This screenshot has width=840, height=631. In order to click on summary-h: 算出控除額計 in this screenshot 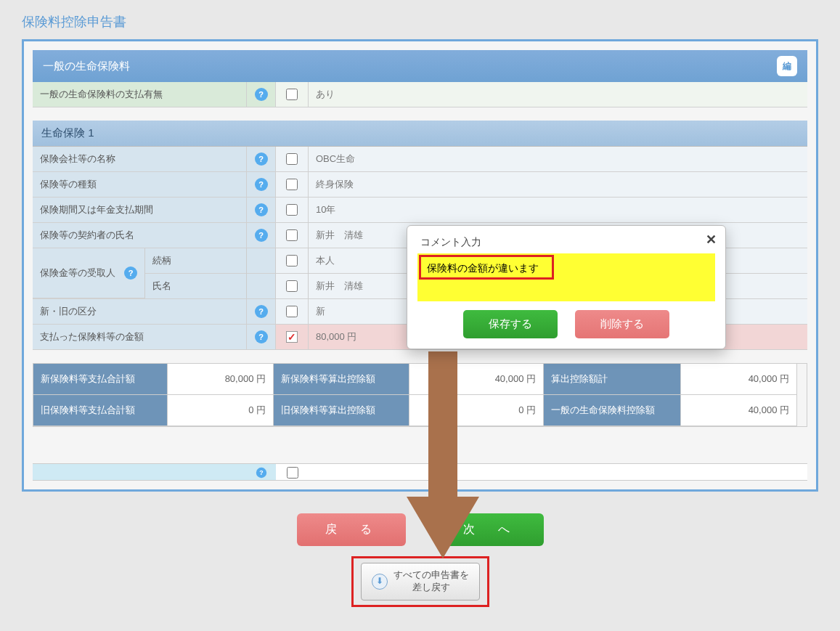, I will do `click(613, 379)`.